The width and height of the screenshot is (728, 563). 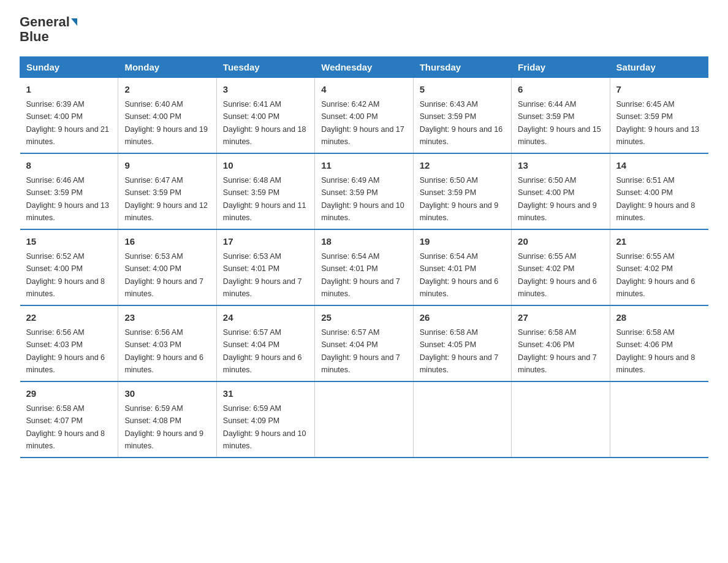 I want to click on day-info: Sunrise: 6:58 AMSunset: 4:07 PMDaylight:…, so click(x=66, y=427).